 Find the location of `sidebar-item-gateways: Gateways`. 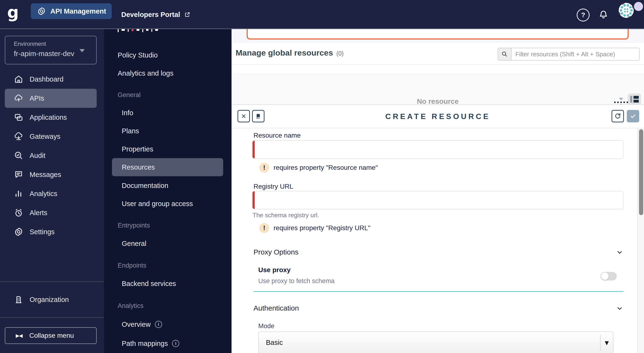

sidebar-item-gateways: Gateways is located at coordinates (52, 136).